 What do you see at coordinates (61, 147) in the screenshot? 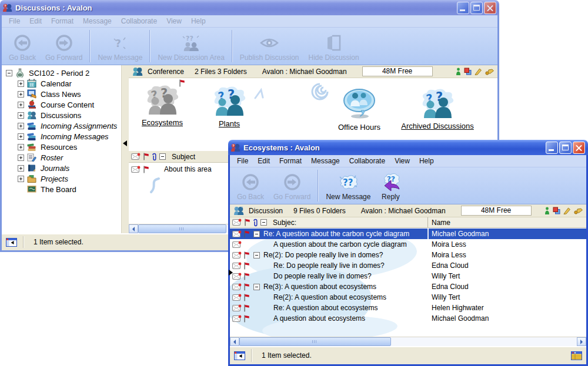
I see `tree-item-resources: Resources` at bounding box center [61, 147].